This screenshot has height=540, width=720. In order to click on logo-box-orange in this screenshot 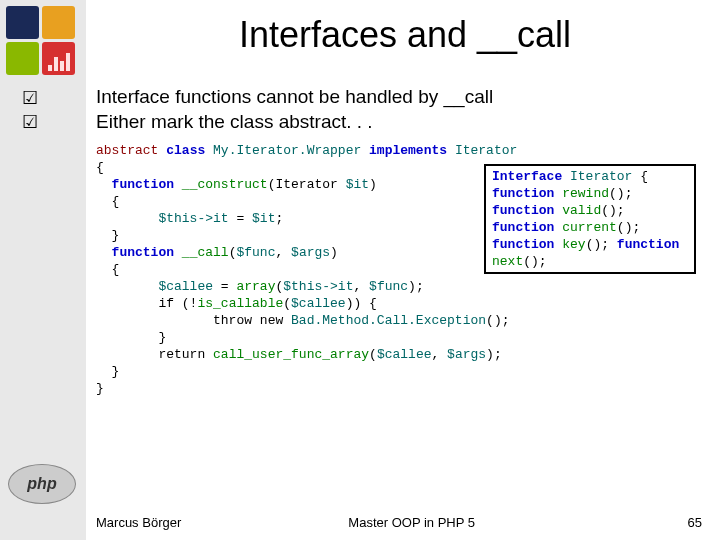, I will do `click(58, 22)`.